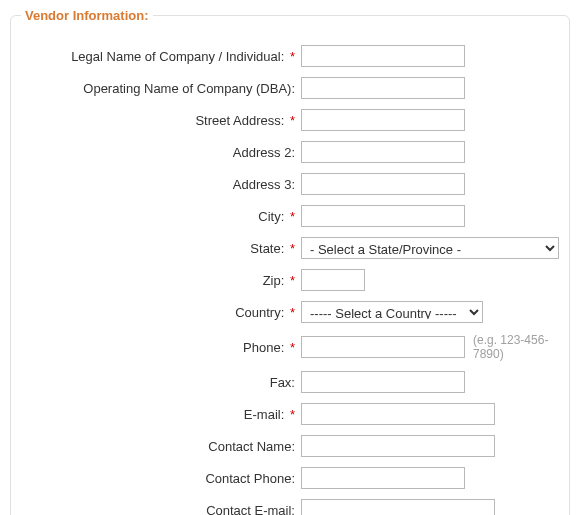 The image size is (580, 515). I want to click on label-contact-name: Contact Name:, so click(161, 446).